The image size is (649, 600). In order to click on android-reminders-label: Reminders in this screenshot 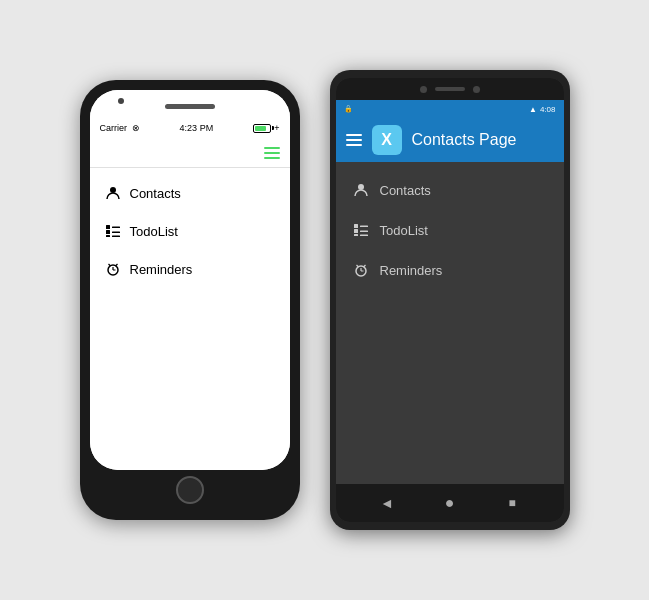, I will do `click(412, 270)`.